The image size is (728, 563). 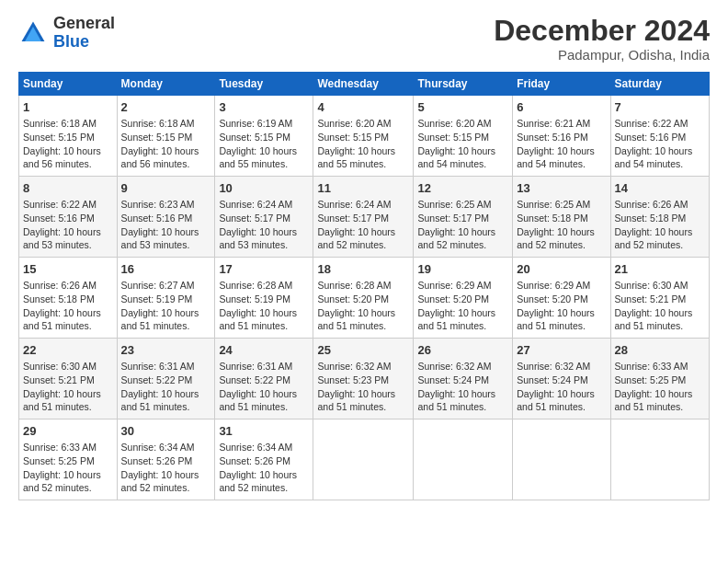 What do you see at coordinates (363, 189) in the screenshot?
I see `day-number: 11` at bounding box center [363, 189].